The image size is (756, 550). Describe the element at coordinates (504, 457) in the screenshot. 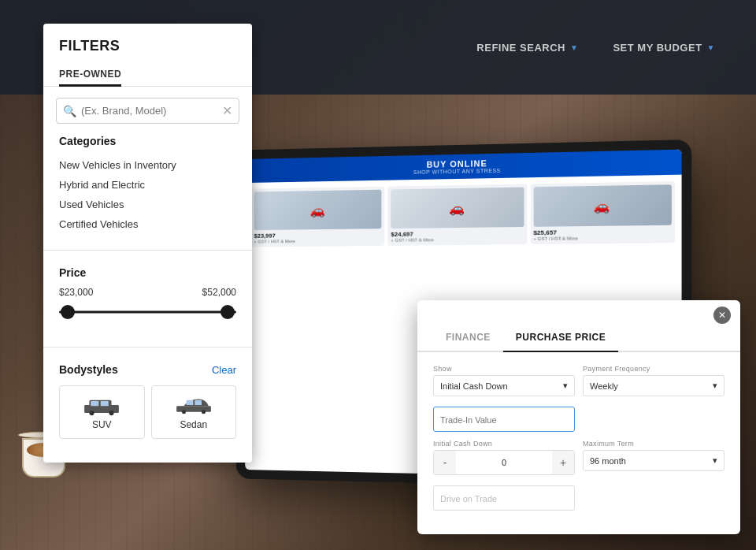

I see `initial-cash-field: Initial Cash Down - 0 +` at that location.